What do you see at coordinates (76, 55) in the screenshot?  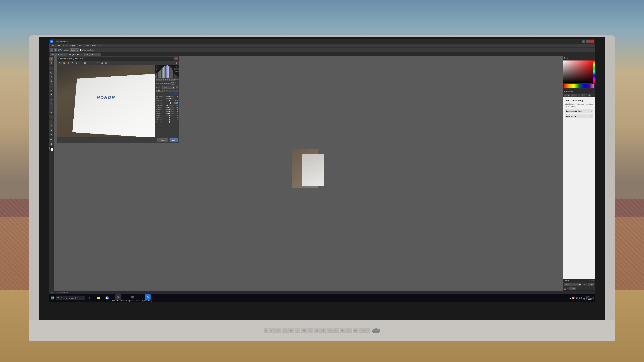 I see `tab-img2545: IMG_2545.JPG ✕` at bounding box center [76, 55].